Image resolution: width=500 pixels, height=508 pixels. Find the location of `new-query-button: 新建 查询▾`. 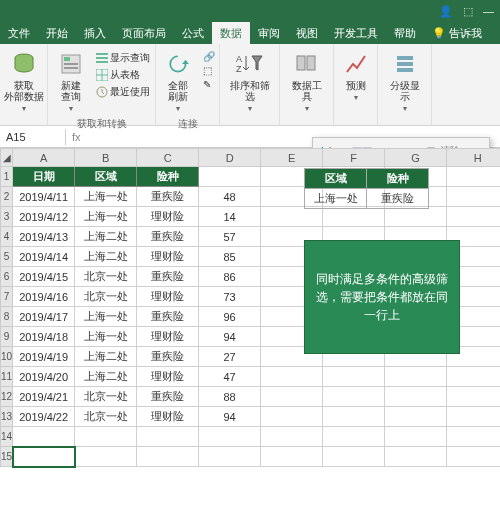

new-query-button: 新建 查询▾ is located at coordinates (71, 82).